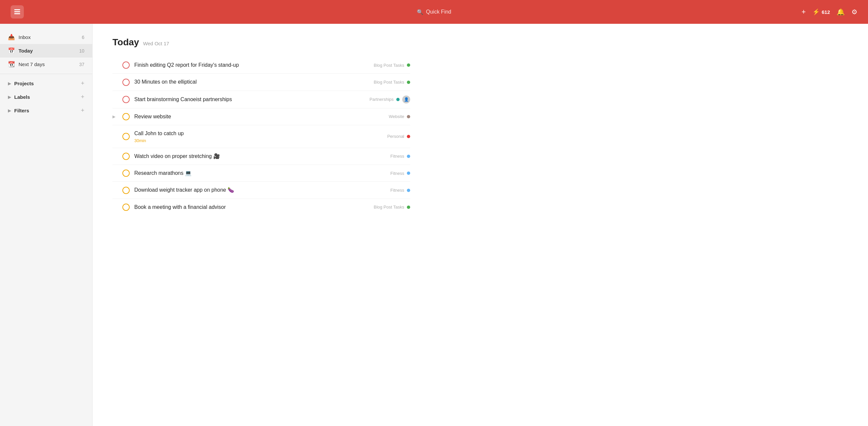 The height and width of the screenshot is (426, 868). I want to click on task-item: Call John to catch up 30min Personal, so click(261, 137).